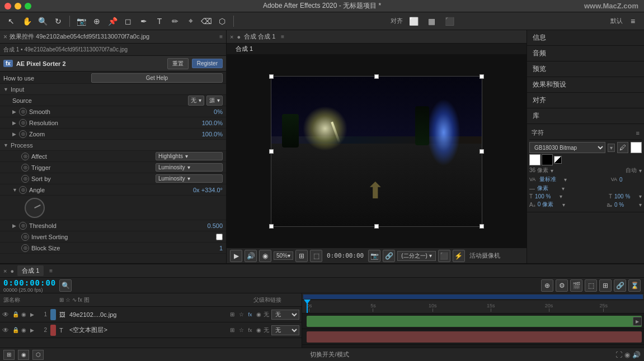 This screenshot has height=361, width=644. Describe the element at coordinates (285, 330) in the screenshot. I see `layer-2-parent-select: 无` at that location.